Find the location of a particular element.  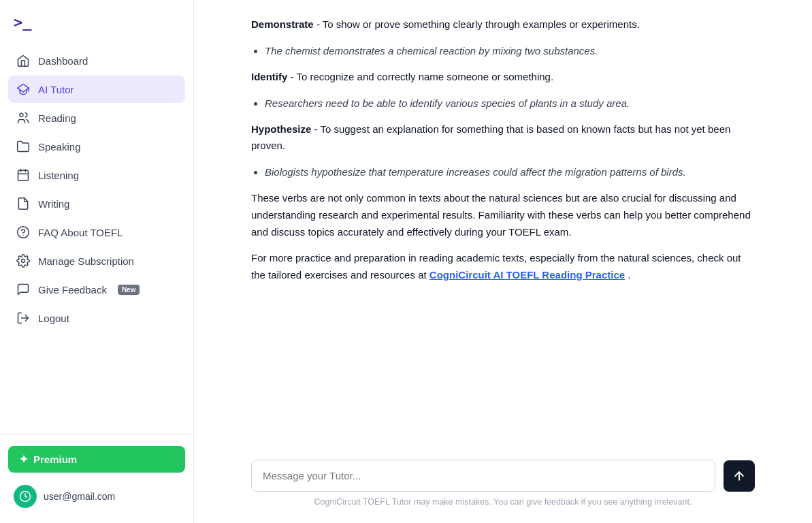

gear-icon is located at coordinates (23, 261).